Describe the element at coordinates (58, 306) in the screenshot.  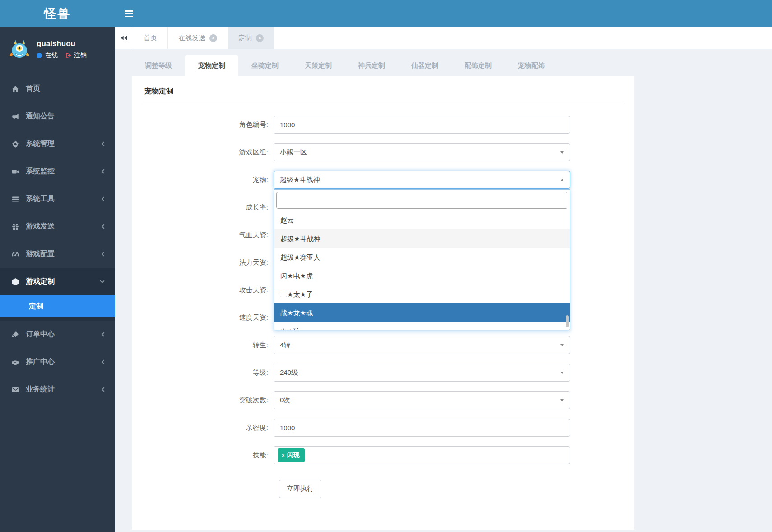
I see `sidebar-subitem-customize: 定制` at that location.